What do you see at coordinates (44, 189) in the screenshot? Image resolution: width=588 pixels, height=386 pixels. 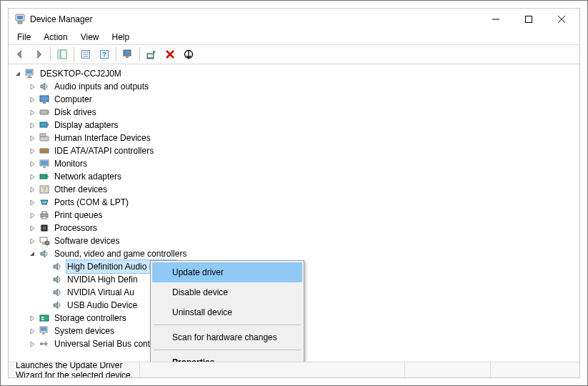 I see `unknown-device-icon: ?` at bounding box center [44, 189].